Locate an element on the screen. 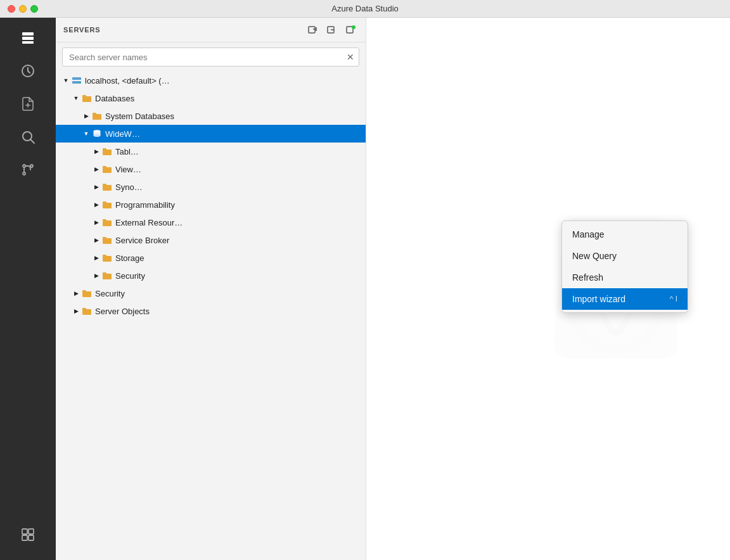 This screenshot has width=730, height=560. databases-label: Databases is located at coordinates (115, 99).